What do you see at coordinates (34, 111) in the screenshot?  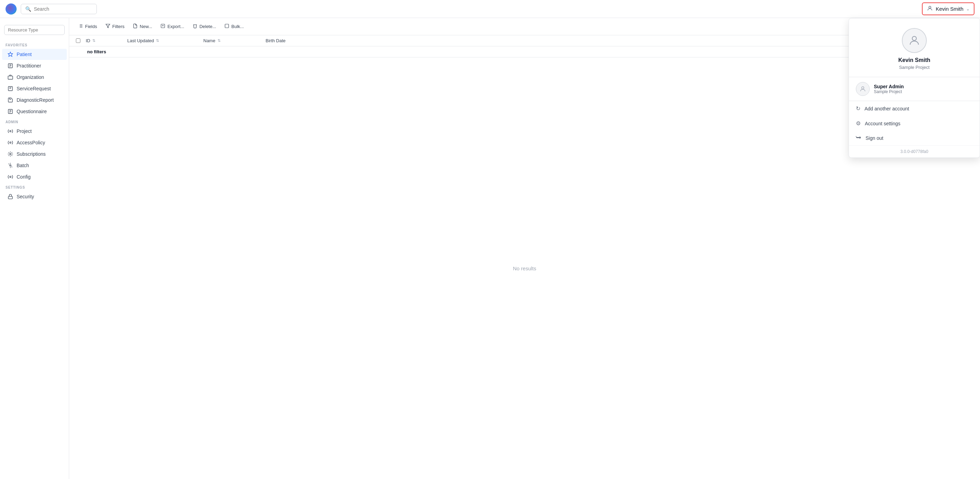 I see `sidebar-item-questionnaire: Questionnaire` at bounding box center [34, 111].